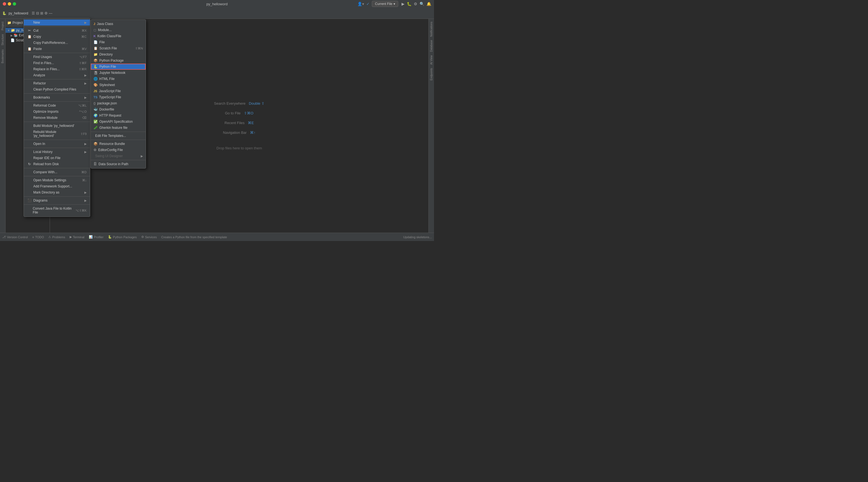 The image size is (868, 482). What do you see at coordinates (57, 43) in the screenshot?
I see `menu-item-copy-path: Copy Path/Reference...` at bounding box center [57, 43].